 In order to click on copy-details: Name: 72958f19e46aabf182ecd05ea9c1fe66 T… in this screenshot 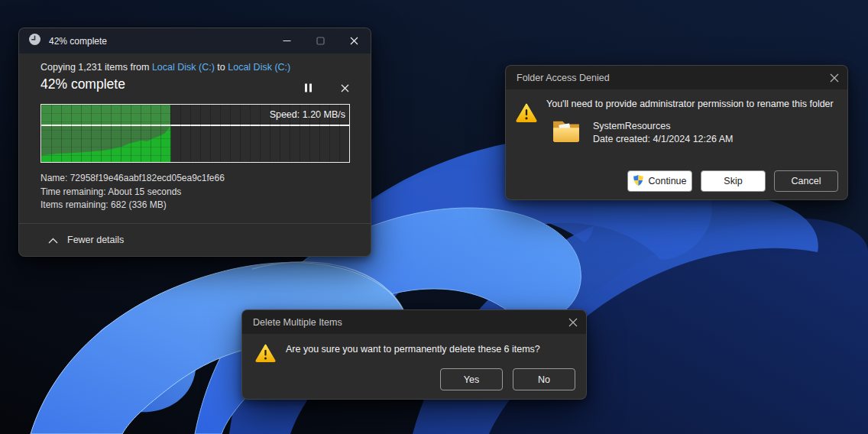, I will do `click(133, 193)`.